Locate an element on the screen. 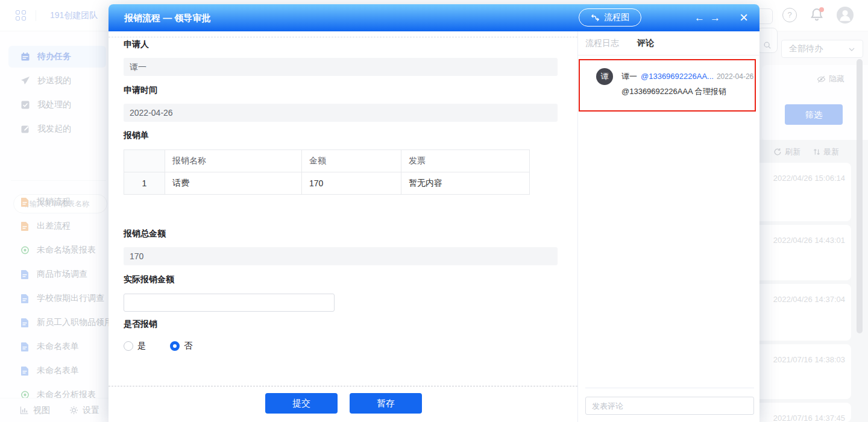  expense-table-header-row: 报销名称 金额 发票 is located at coordinates (327, 162).